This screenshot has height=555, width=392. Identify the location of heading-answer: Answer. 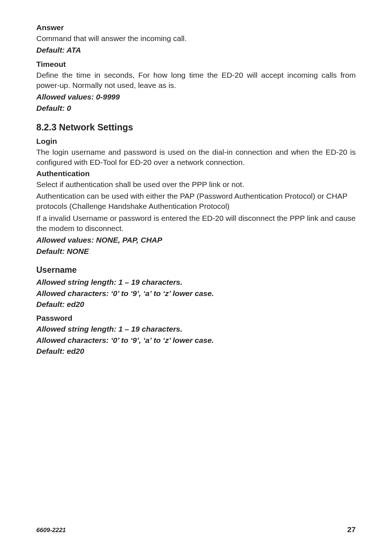
(196, 28).